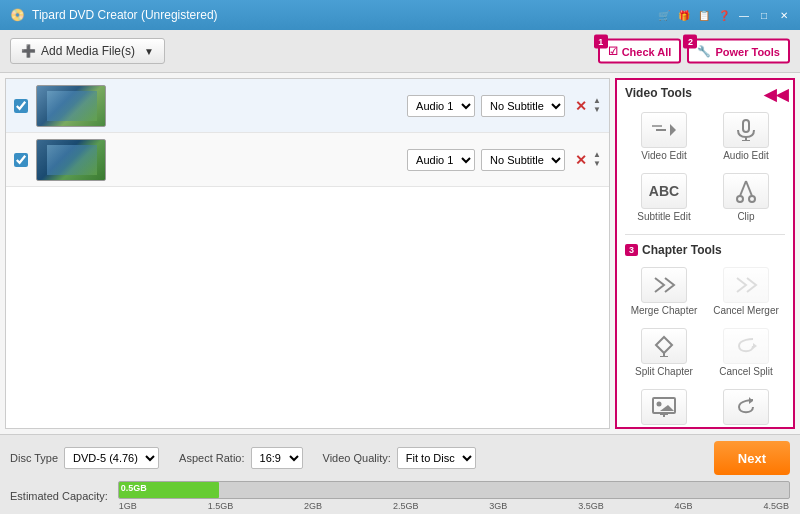 This screenshot has width=800, height=514. What do you see at coordinates (88, 51) in the screenshot?
I see `add-media-label: Add Media File(s)` at bounding box center [88, 51].